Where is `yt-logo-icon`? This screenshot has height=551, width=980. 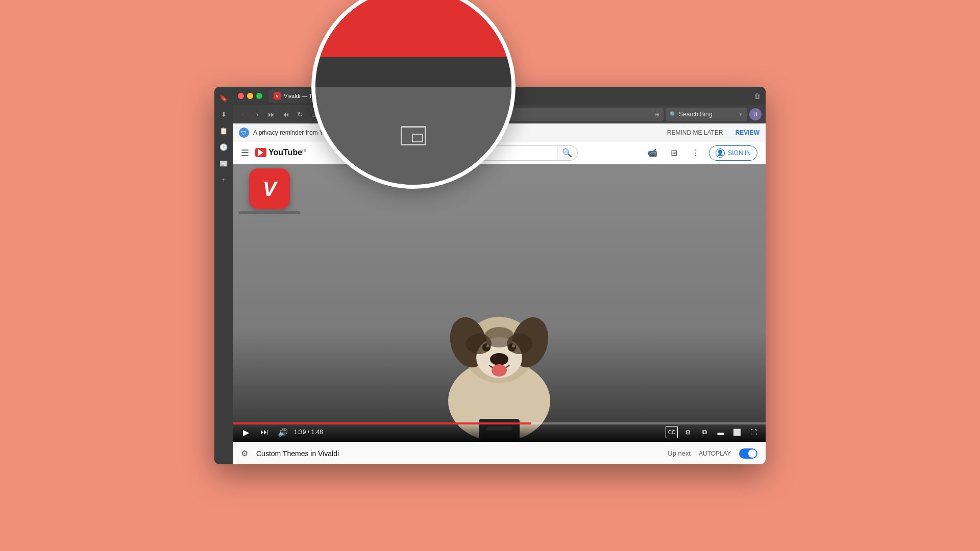 yt-logo-icon is located at coordinates (261, 153).